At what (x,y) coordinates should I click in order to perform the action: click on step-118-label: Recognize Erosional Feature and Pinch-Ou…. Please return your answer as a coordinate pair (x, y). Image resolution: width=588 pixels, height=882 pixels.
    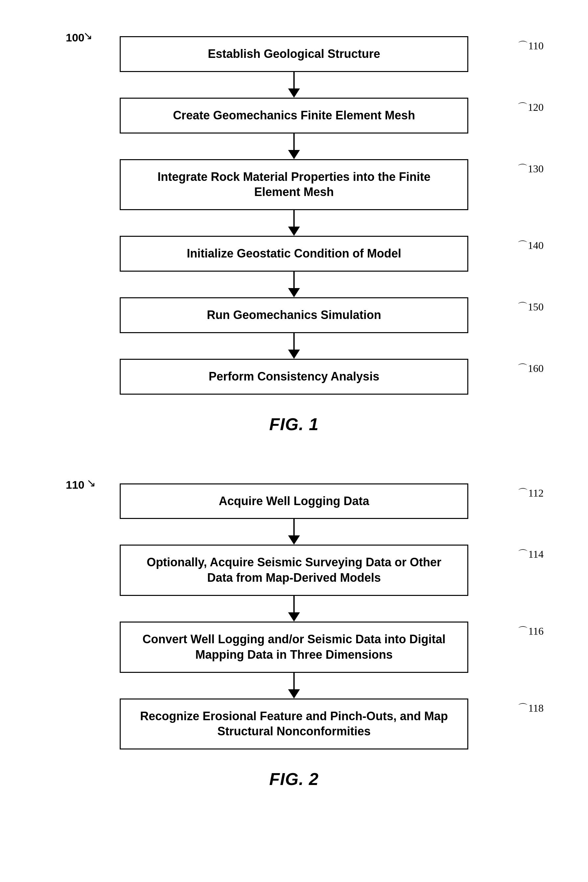
    Looking at the image, I should click on (294, 724).